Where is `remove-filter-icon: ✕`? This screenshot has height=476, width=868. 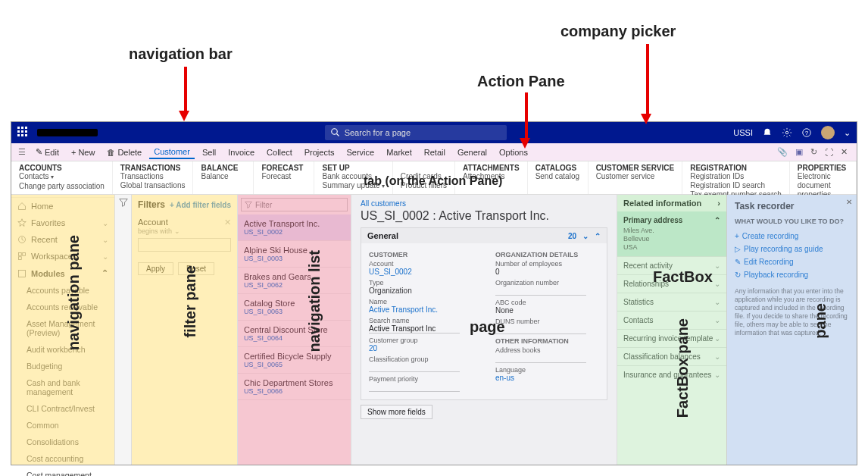 remove-filter-icon: ✕ is located at coordinates (227, 223).